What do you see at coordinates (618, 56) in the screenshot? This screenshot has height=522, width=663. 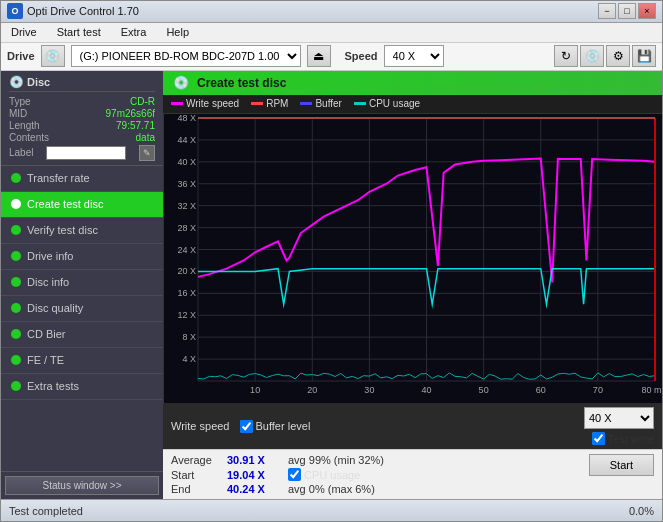 I see `config-button: ⚙` at bounding box center [618, 56].